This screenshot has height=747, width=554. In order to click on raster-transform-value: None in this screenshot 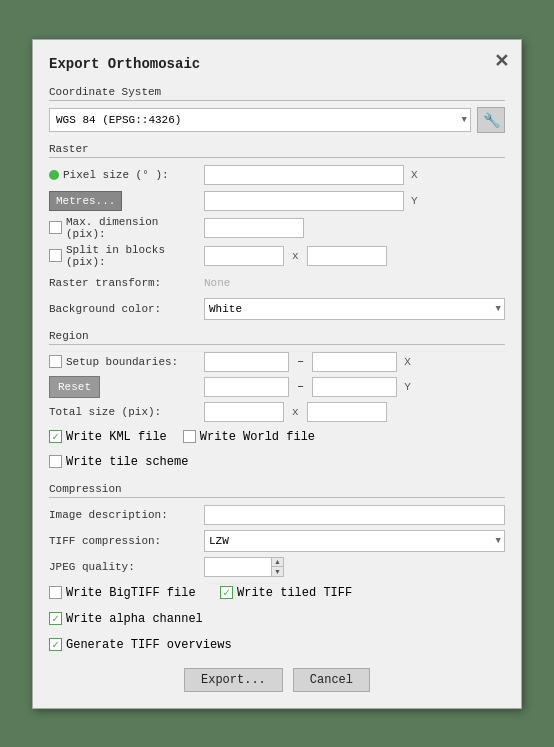, I will do `click(217, 283)`.